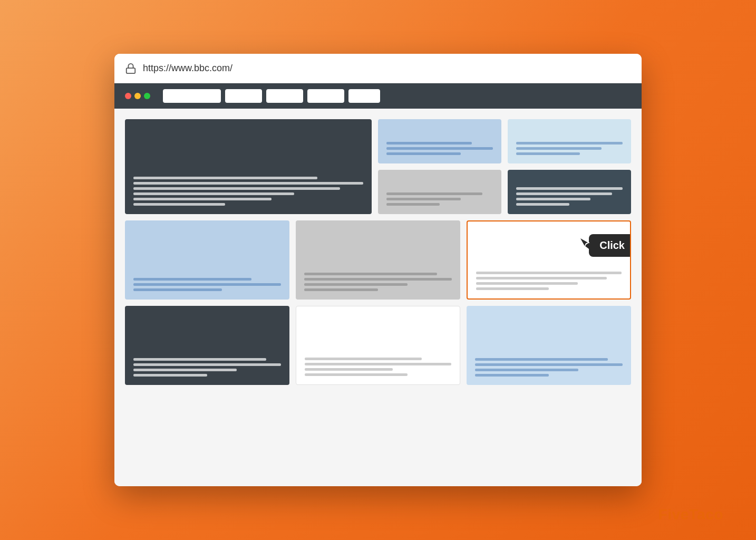  Describe the element at coordinates (549, 260) in the screenshot. I see `card-row2-3-highlighted: Click` at that location.